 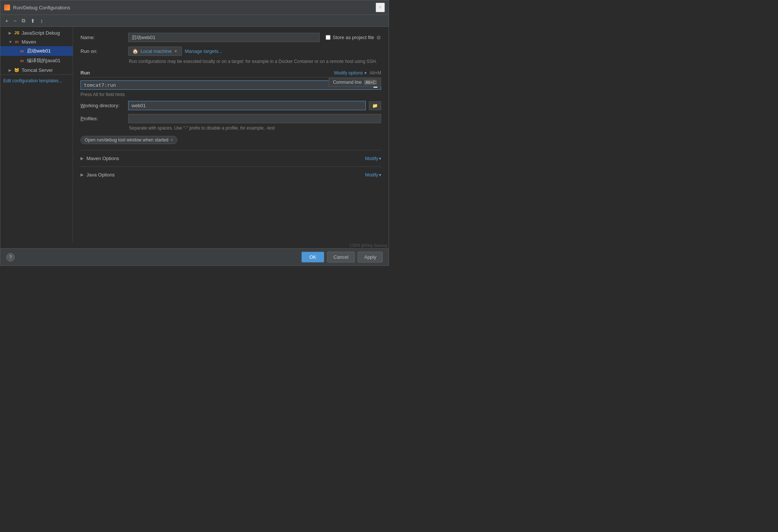 What do you see at coordinates (194, 7) in the screenshot?
I see `dialog-title: Run/Debug Configurations` at bounding box center [194, 7].